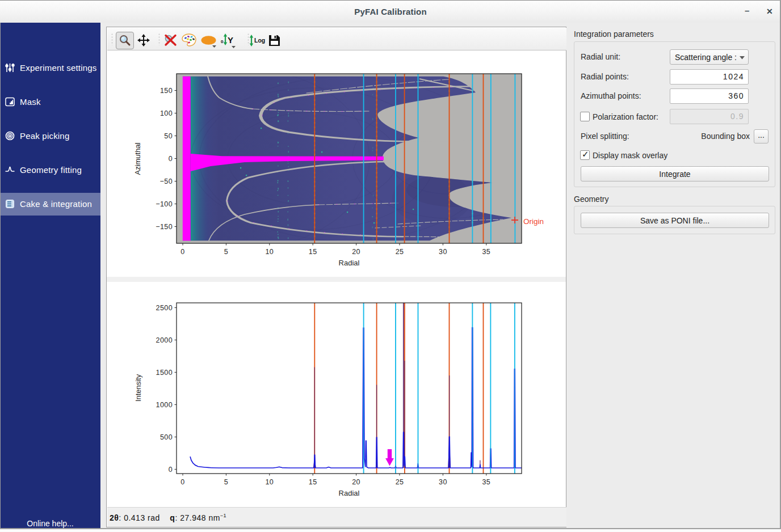 This screenshot has width=781, height=532. What do you see at coordinates (166, 91) in the screenshot?
I see `svg-text: 150` at bounding box center [166, 91].